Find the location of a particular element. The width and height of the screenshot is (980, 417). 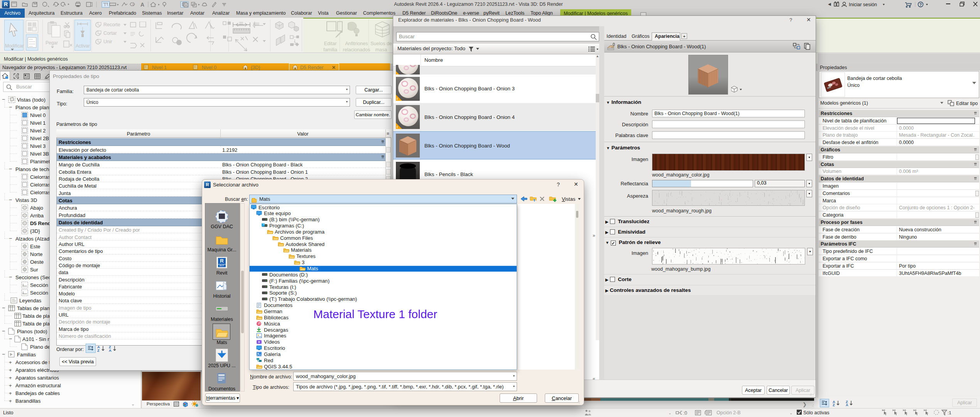

svg-text: Descargas is located at coordinates (276, 330).